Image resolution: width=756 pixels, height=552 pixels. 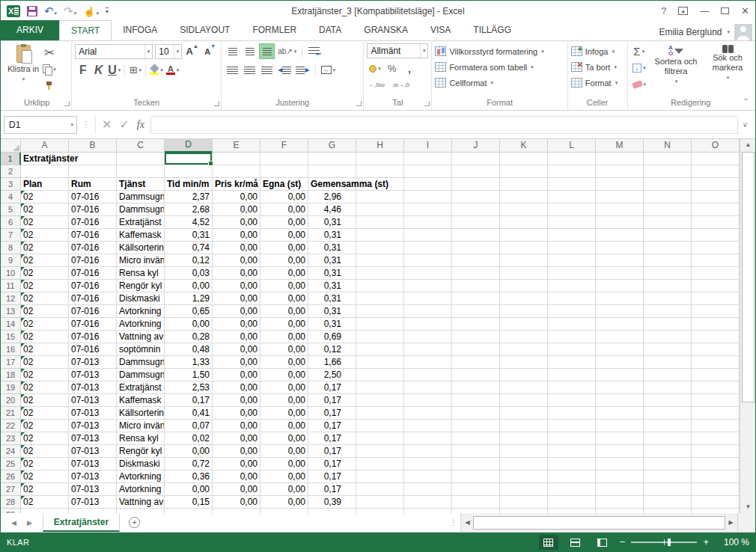 What do you see at coordinates (45, 159) in the screenshot?
I see `cell-A1: Extratjänster` at bounding box center [45, 159].